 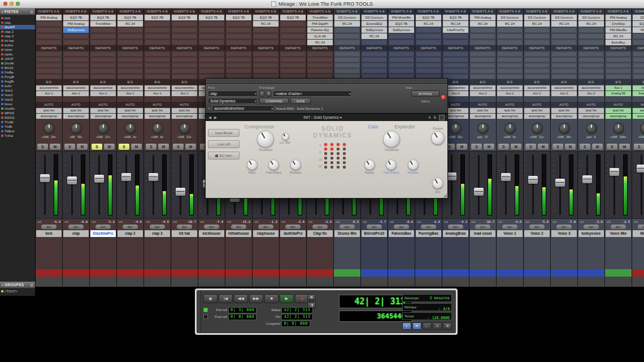 I want to click on insert-slot: CLA-3A, so click(x=320, y=36).